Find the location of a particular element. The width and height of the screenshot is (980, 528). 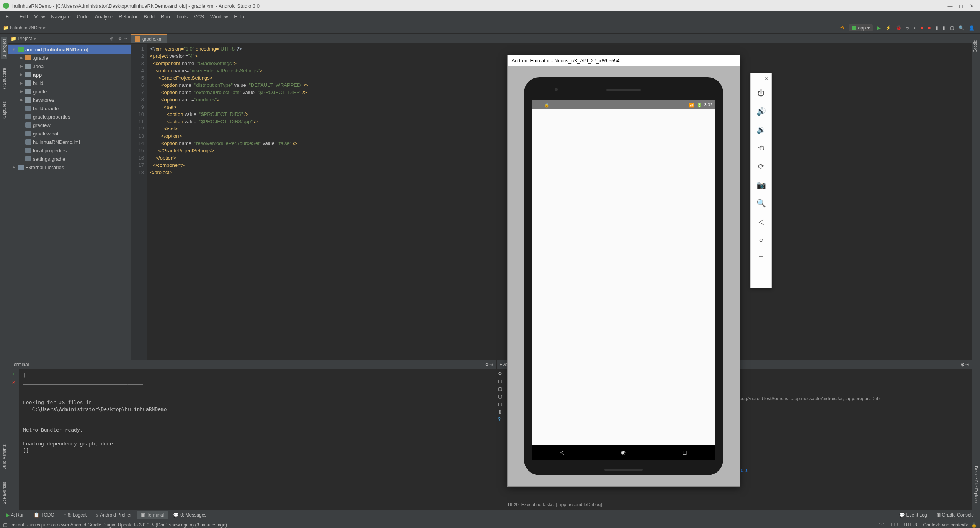

nav-overview-icon: ◻ is located at coordinates (685, 452).